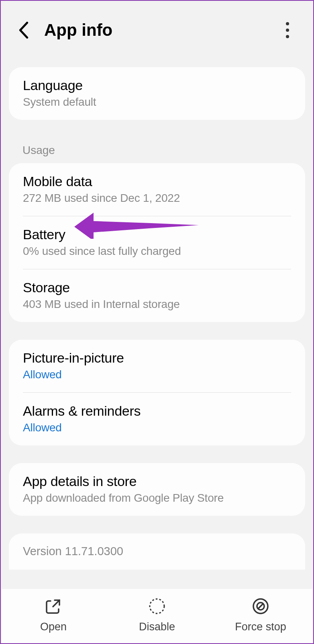 This screenshot has width=314, height=644. I want to click on item-title: Battery, so click(157, 235).